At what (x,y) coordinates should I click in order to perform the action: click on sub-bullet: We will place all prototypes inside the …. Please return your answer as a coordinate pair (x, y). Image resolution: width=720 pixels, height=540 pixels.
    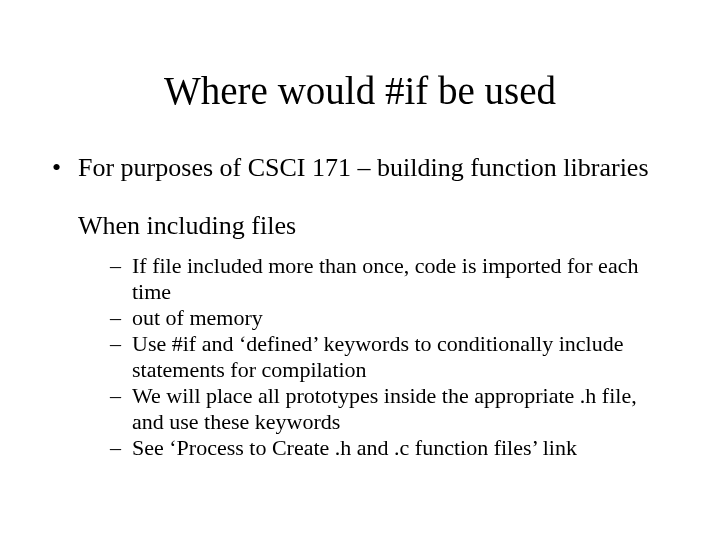
    Looking at the image, I should click on (390, 409).